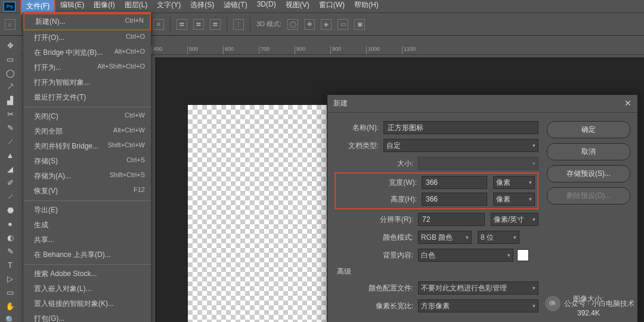 Image resolution: width=644 pixels, height=322 pixels. Describe the element at coordinates (461, 128) in the screenshot. I see `name-input` at that location.